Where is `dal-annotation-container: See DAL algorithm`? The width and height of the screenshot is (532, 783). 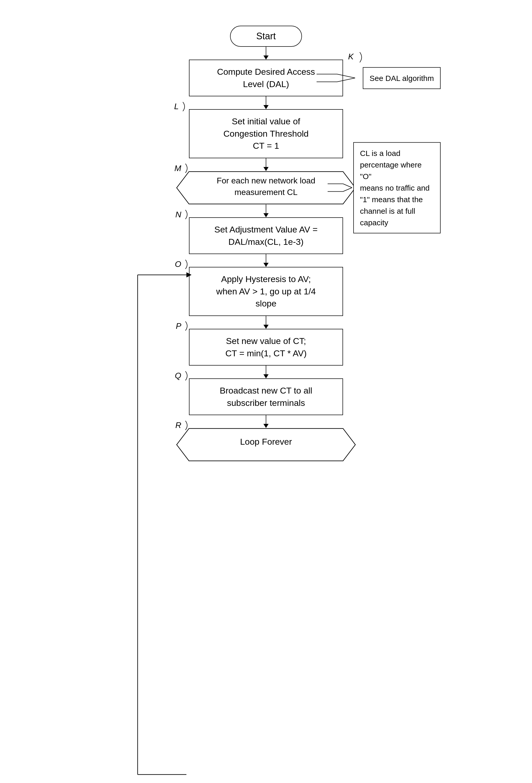
dal-annotation-container: See DAL algorithm is located at coordinates (378, 78).